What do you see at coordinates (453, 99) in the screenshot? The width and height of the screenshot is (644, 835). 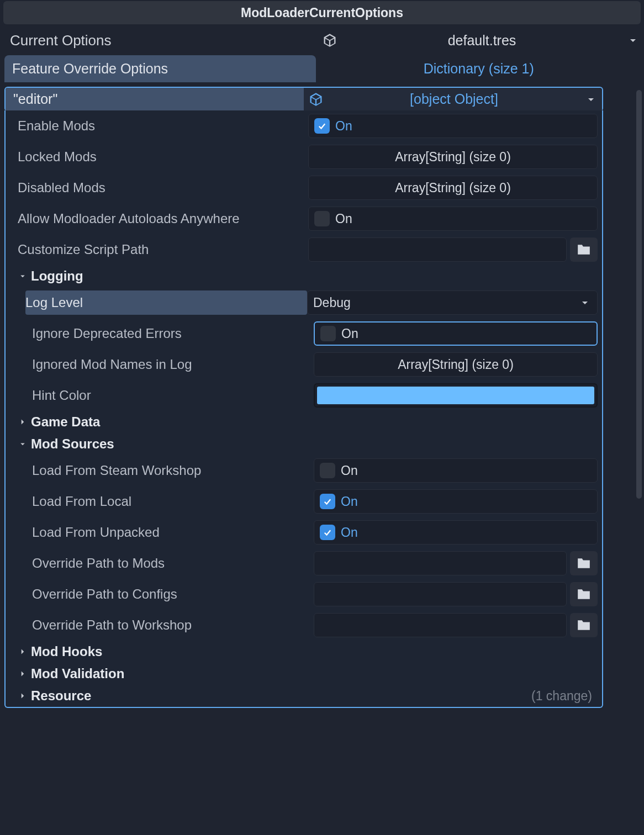 I see `dict-value-resource: [object Object]` at bounding box center [453, 99].